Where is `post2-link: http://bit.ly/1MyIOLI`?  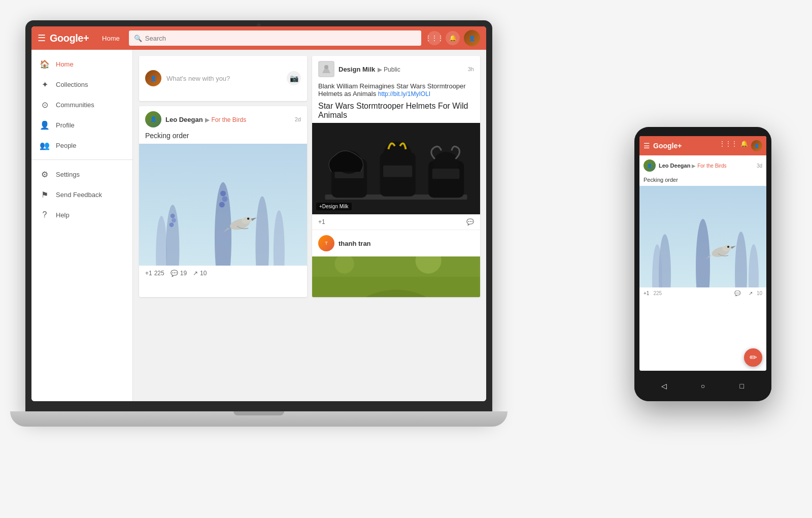 post2-link: http://bit.ly/1MyIOLI is located at coordinates (404, 94).